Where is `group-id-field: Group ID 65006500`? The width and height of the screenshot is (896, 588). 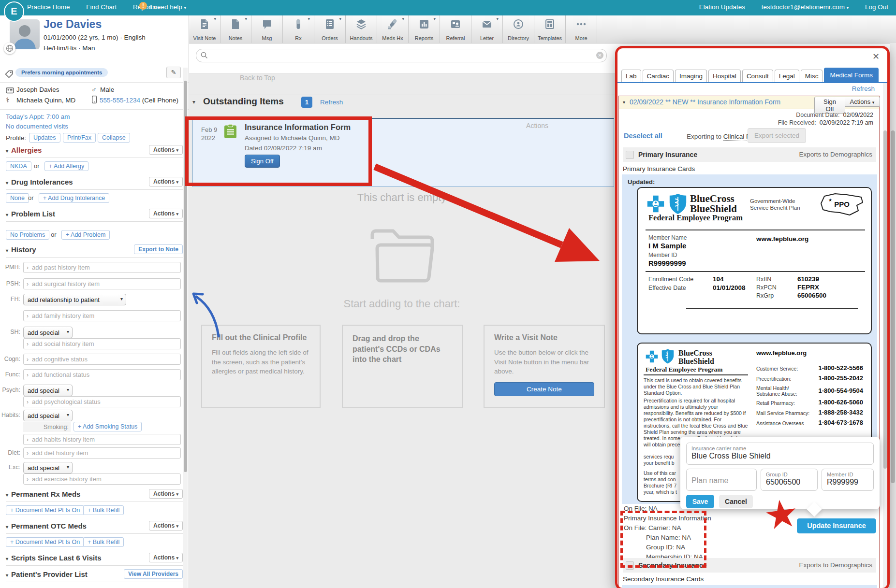 group-id-field: Group ID 65006500 is located at coordinates (789, 480).